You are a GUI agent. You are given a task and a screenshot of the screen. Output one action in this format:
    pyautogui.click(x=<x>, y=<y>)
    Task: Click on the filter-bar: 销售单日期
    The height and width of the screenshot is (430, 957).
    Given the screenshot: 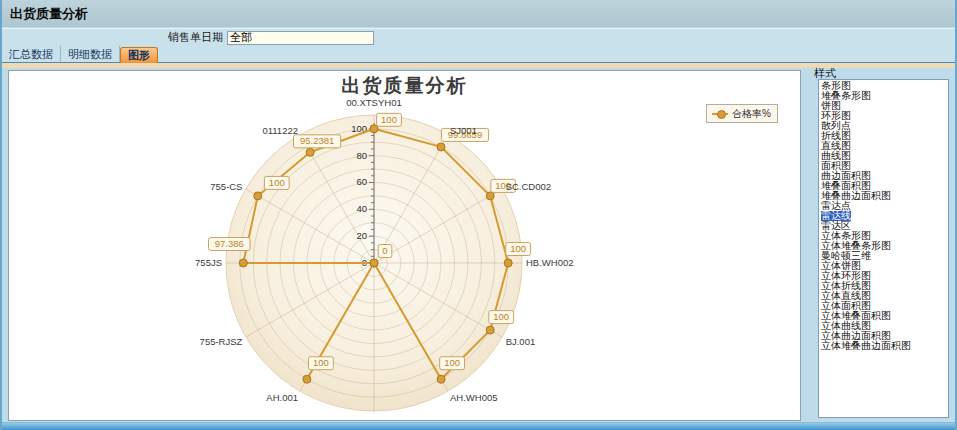 What is the action you would take?
    pyautogui.click(x=478, y=37)
    